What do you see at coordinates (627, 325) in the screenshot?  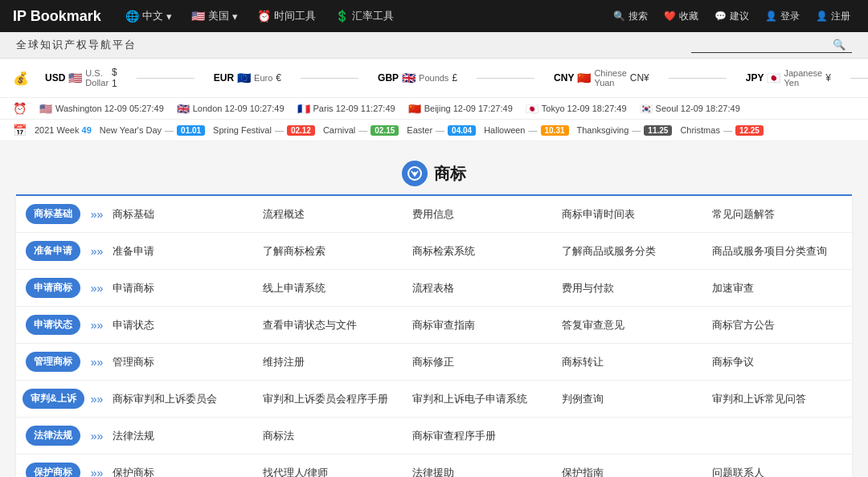 I see `category-link: 答复审查意见` at bounding box center [627, 325].